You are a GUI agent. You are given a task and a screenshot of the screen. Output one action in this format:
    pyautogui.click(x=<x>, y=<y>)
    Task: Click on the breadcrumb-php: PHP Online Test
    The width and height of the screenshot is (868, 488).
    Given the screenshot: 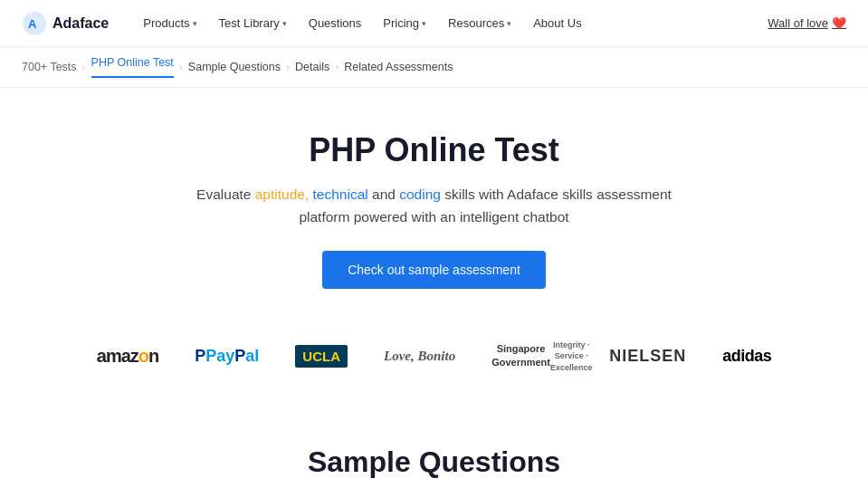 What is the action you would take?
    pyautogui.click(x=132, y=67)
    